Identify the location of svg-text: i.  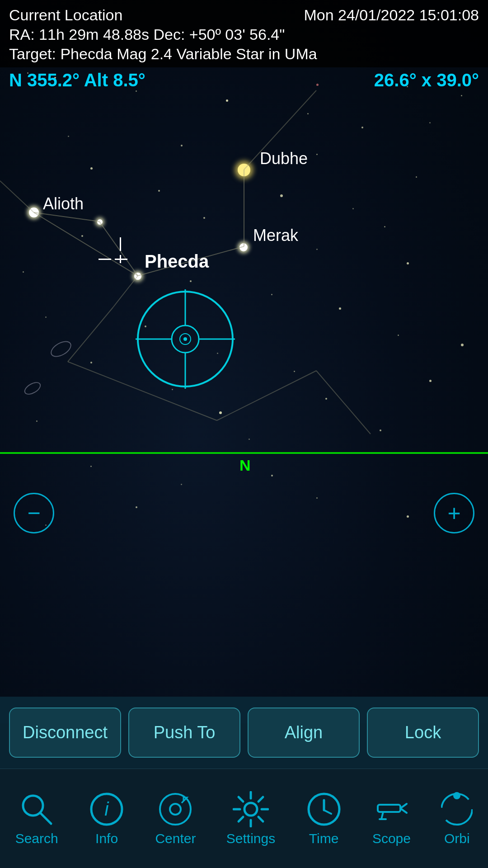
(107, 809).